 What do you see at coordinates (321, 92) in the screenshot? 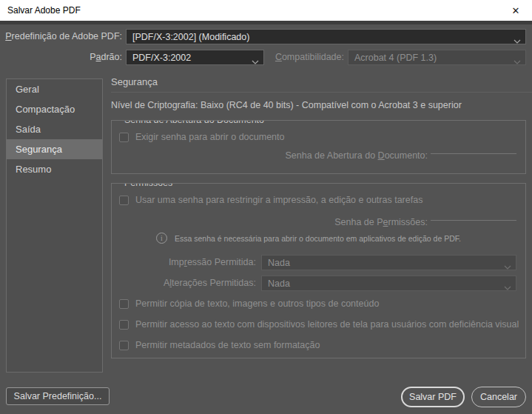
I see `panel-divider` at bounding box center [321, 92].